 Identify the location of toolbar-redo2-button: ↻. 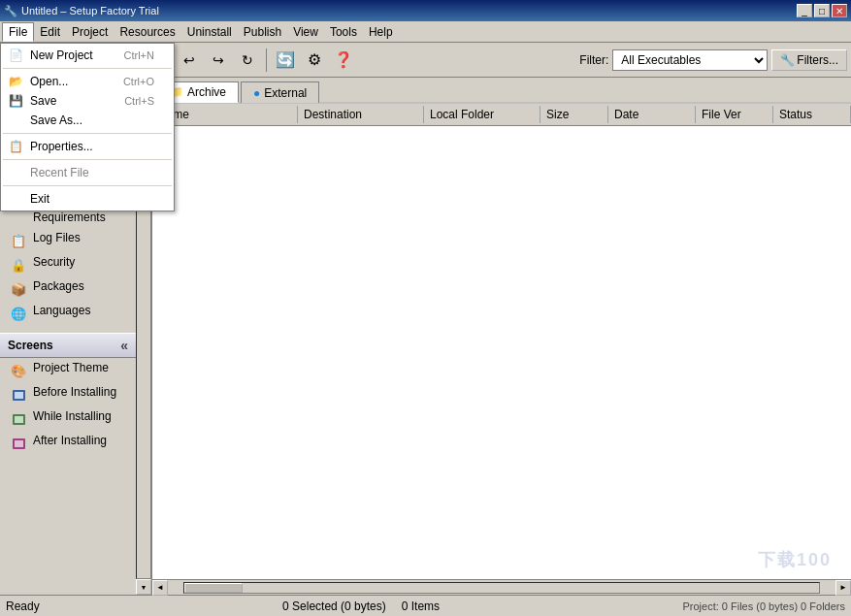
(247, 60).